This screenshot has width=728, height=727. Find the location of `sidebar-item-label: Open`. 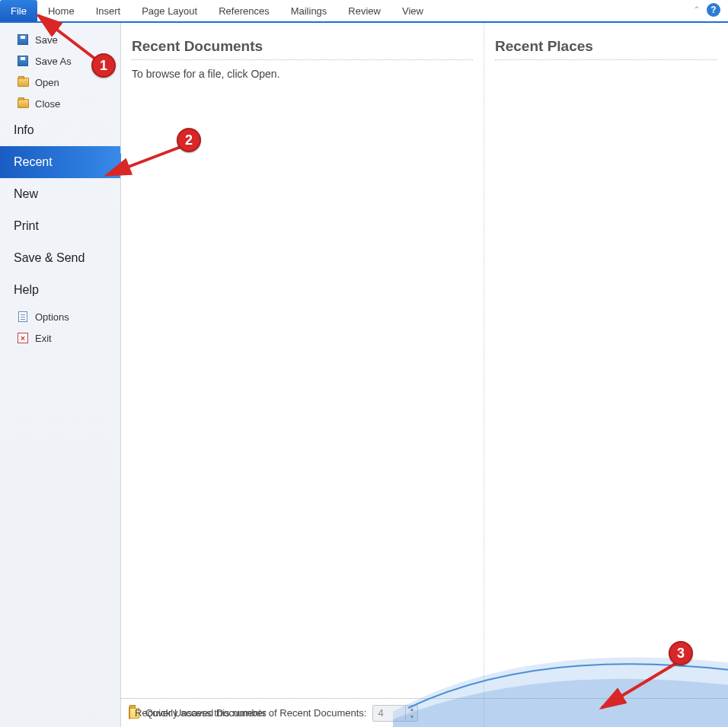

sidebar-item-label: Open is located at coordinates (47, 82).